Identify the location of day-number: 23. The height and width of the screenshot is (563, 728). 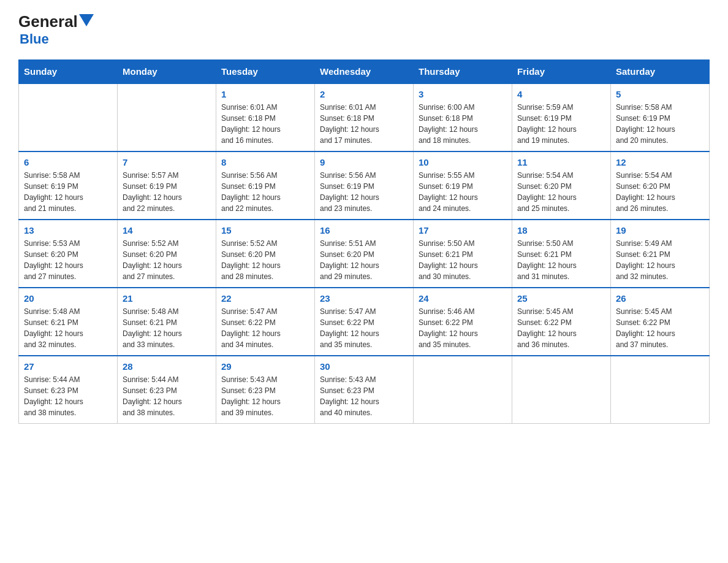
(364, 298).